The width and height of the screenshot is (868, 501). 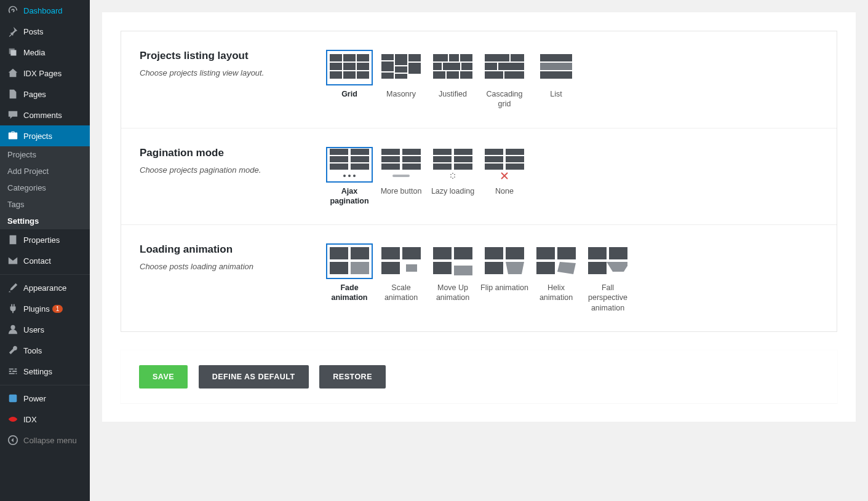 I want to click on idx-icon, so click(x=13, y=419).